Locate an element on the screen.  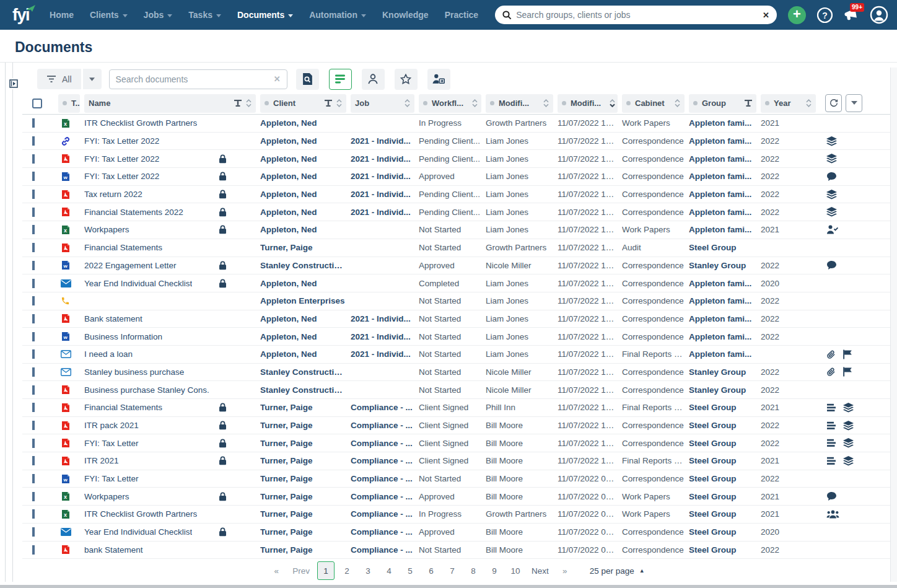
table-row: Year End Individual Checklist Appleton, … is located at coordinates (456, 284).